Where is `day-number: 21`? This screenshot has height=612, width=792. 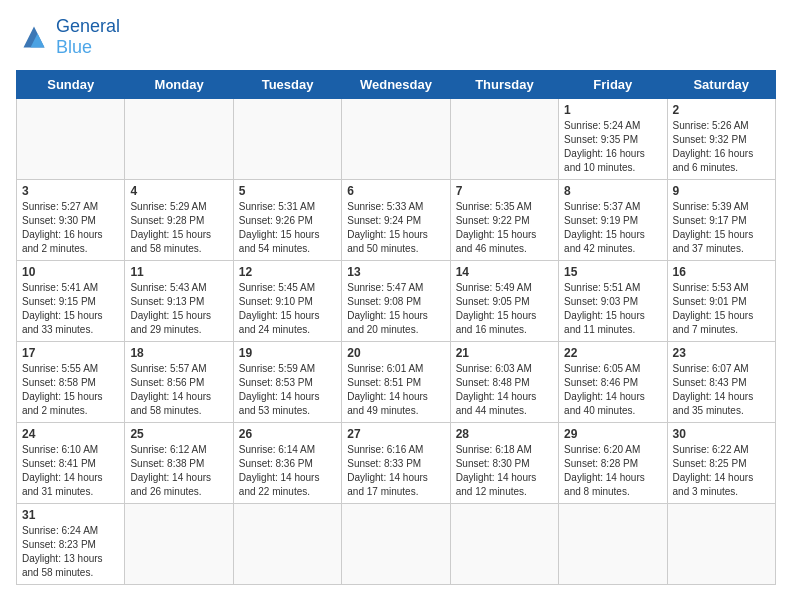 day-number: 21 is located at coordinates (504, 353).